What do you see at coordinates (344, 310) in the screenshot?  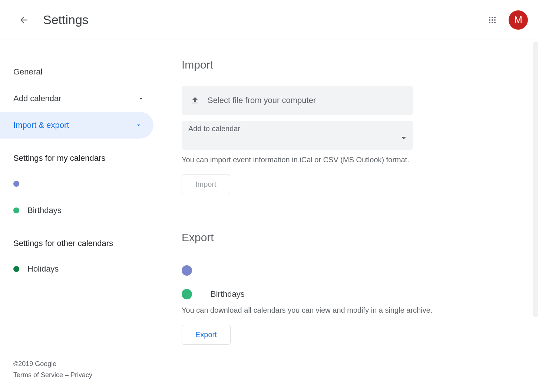 I see `export-helper-text: You can download all calendars you can v…` at bounding box center [344, 310].